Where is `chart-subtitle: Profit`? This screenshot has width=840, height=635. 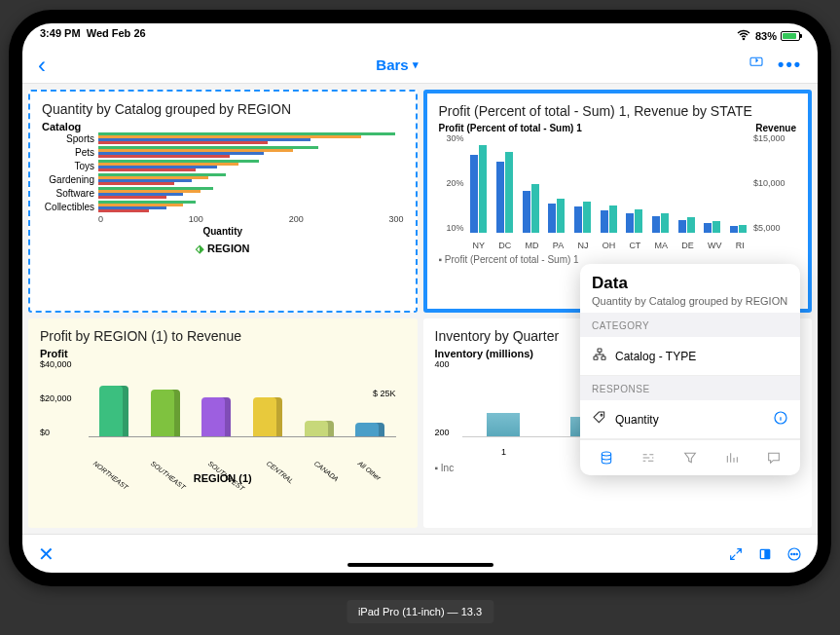 chart-subtitle: Profit is located at coordinates (223, 354).